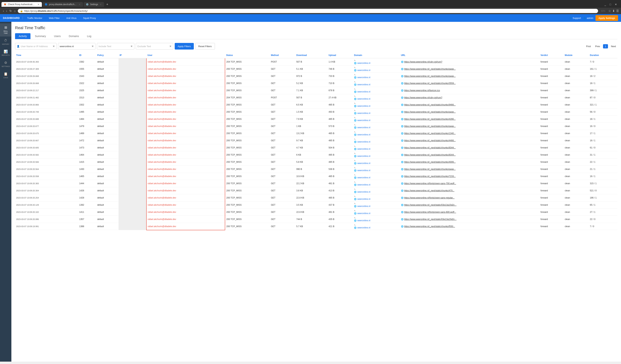  I want to click on table-row: 2023-03-07 10:09:21.482 1513 default raf…, so click(316, 98).